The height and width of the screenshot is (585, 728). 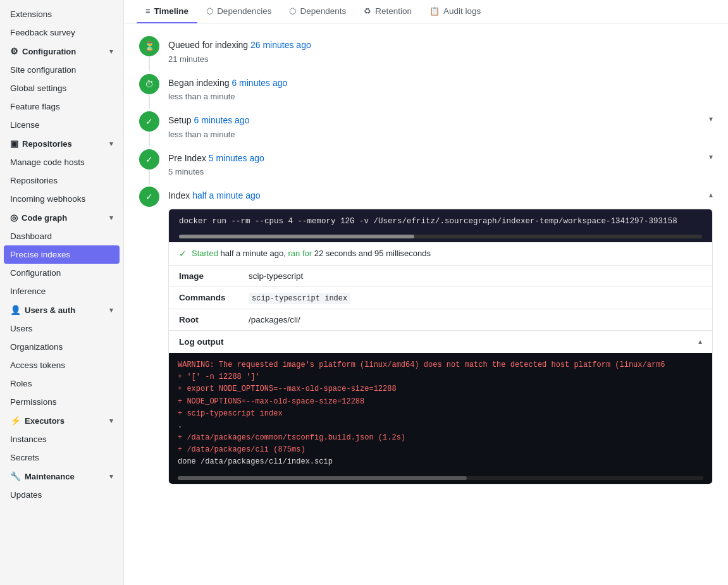 I want to click on sidebar-item-extensions: Extensions, so click(x=62, y=14).